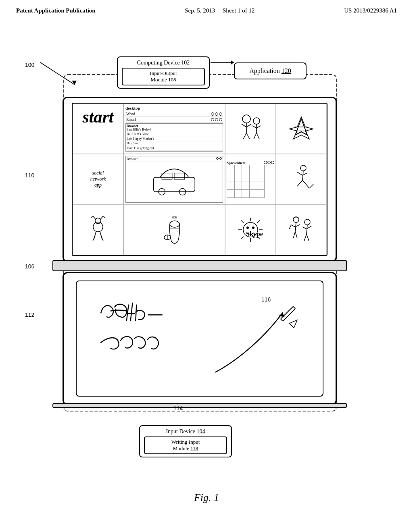 This screenshot has width=413, height=532. I want to click on browser-window: Browser Sara Ellie's B-day! Bill Liam's …, so click(174, 137).